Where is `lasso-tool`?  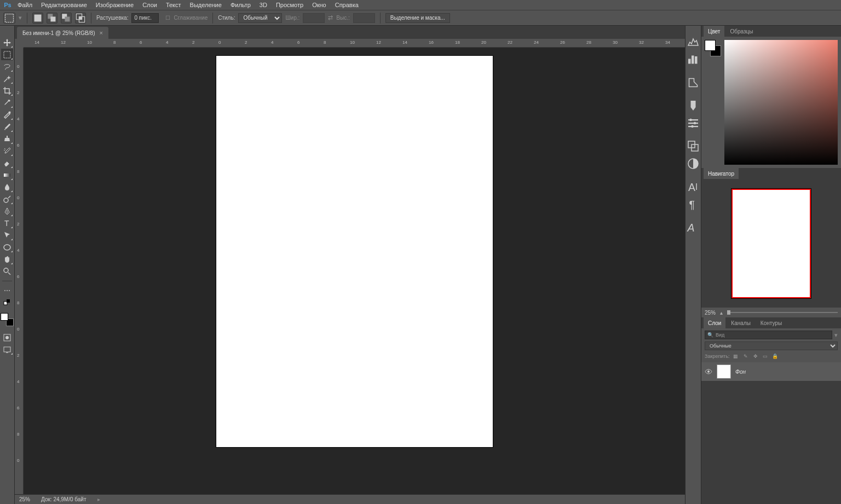
lasso-tool is located at coordinates (7, 67).